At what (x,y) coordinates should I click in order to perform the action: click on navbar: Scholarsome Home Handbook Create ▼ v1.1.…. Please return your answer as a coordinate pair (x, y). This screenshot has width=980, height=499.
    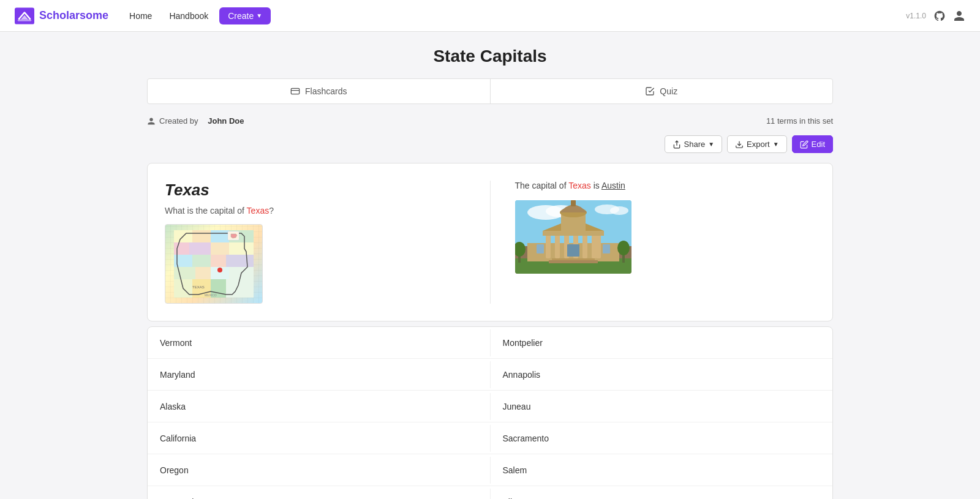
    Looking at the image, I should click on (490, 16).